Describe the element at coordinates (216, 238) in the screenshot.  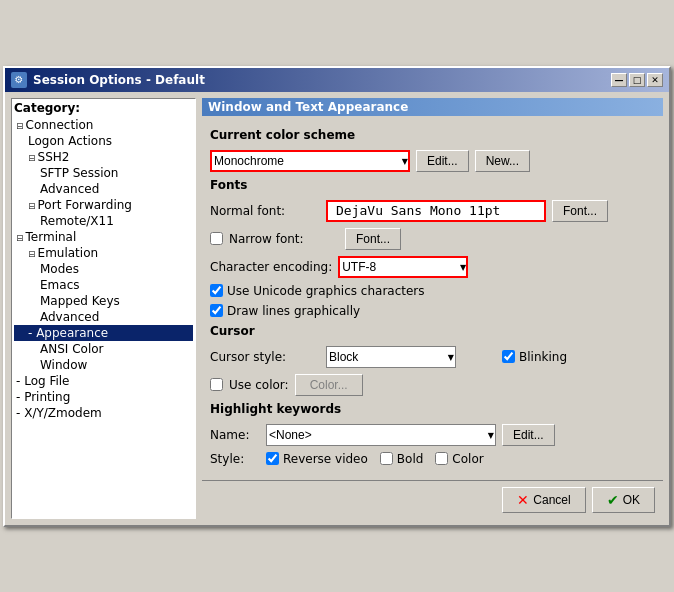
I see `narrow-font-checkbox` at that location.